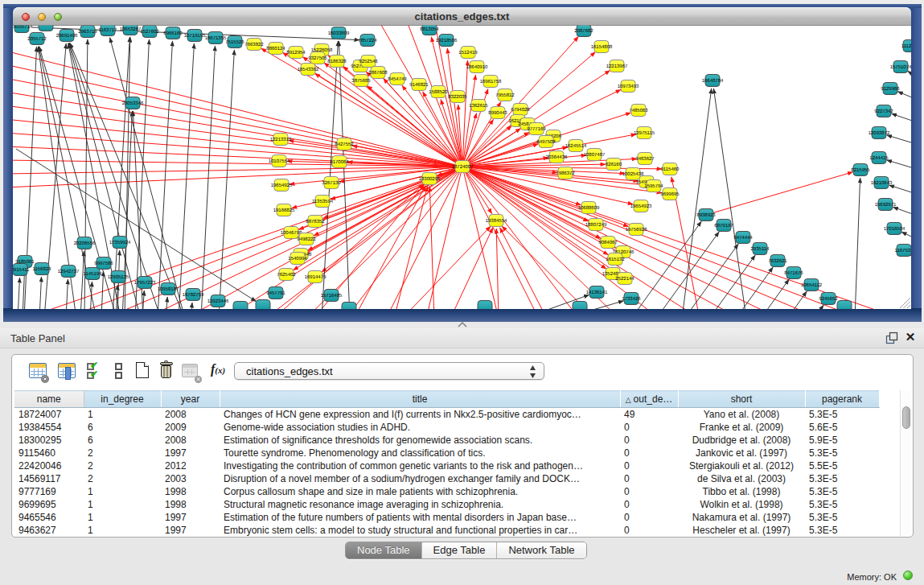 Image resolution: width=924 pixels, height=585 pixels. I want to click on delete-column-button, so click(166, 371).